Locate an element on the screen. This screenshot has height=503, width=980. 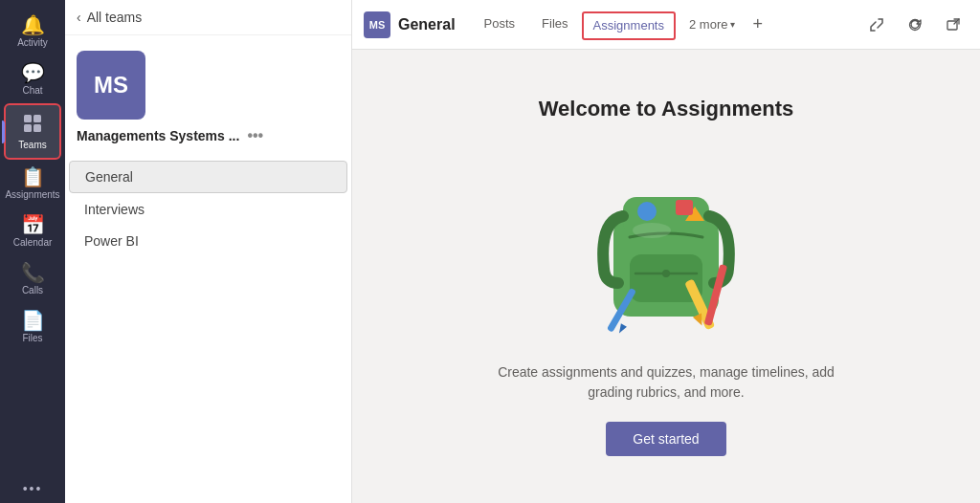
tab-assignments: Assignments is located at coordinates (629, 26).